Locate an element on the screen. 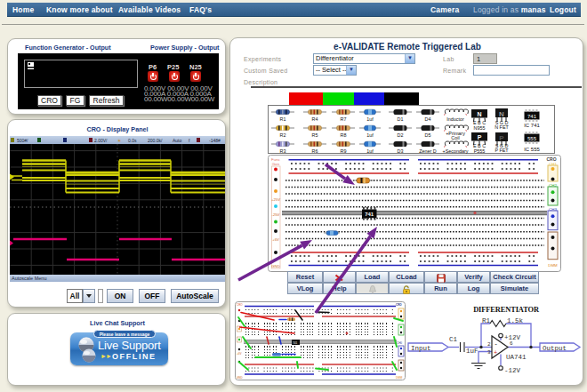  svg-text: D5 is located at coordinates (429, 135).